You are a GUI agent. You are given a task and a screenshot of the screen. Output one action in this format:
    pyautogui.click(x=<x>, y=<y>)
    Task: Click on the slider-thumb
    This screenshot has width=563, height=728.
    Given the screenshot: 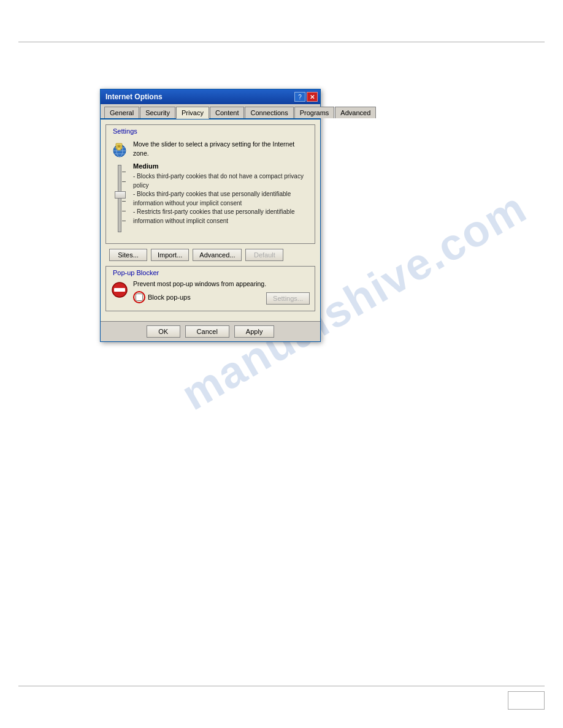 What is the action you would take?
    pyautogui.click(x=120, y=195)
    